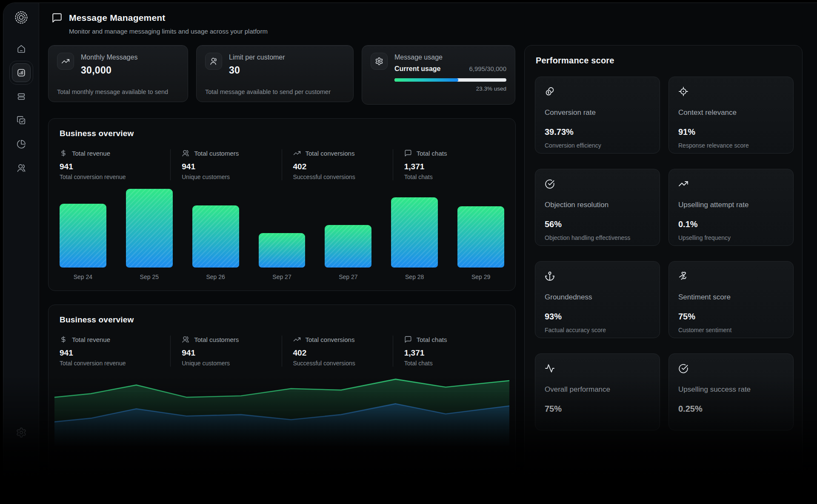 This screenshot has height=504, width=817. I want to click on sidebar-item-settings, so click(21, 433).